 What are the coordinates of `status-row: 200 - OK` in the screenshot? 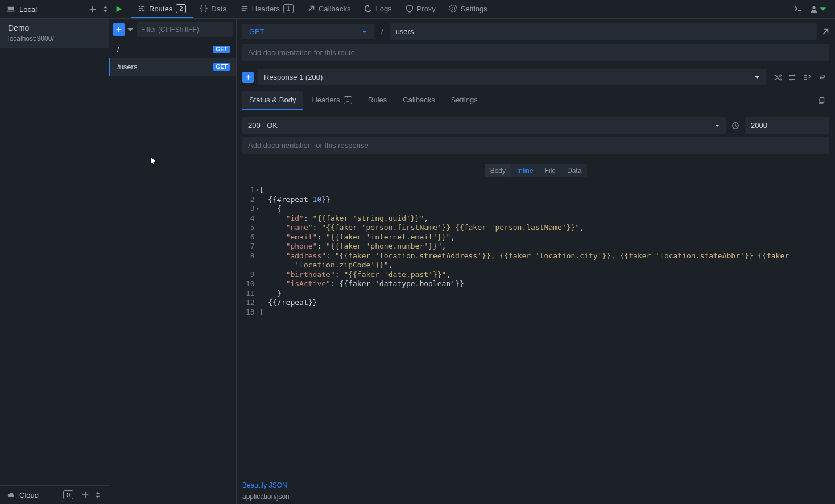 It's located at (536, 124).